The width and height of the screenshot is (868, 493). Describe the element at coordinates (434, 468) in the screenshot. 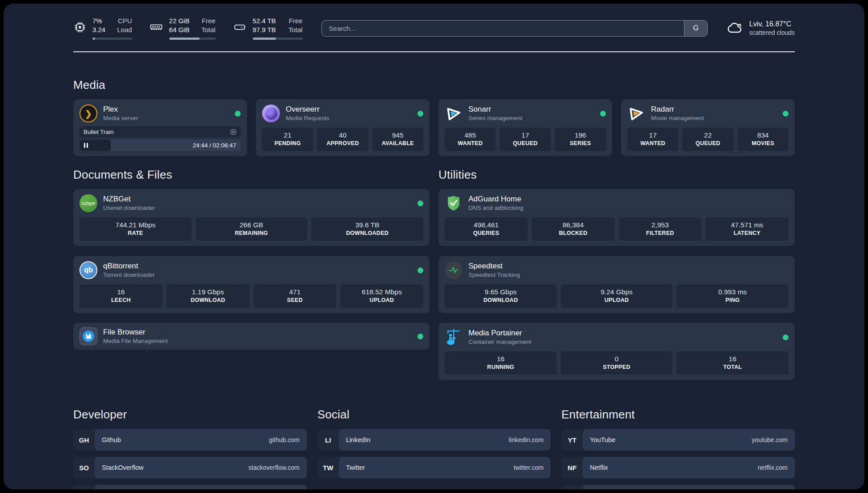

I see `bookmark-twitter: TW Twitter twitter.com` at that location.